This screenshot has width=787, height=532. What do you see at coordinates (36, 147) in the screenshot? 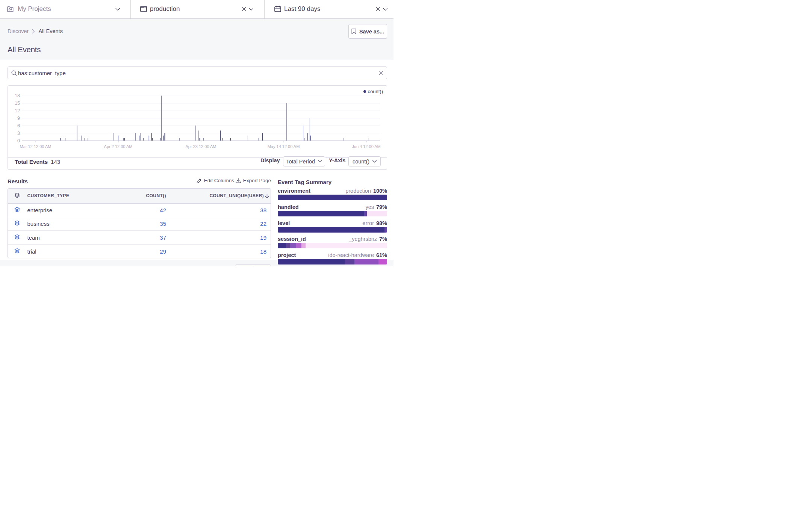
I see `svg-text: Mar 12 12:00 AM` at bounding box center [36, 147].